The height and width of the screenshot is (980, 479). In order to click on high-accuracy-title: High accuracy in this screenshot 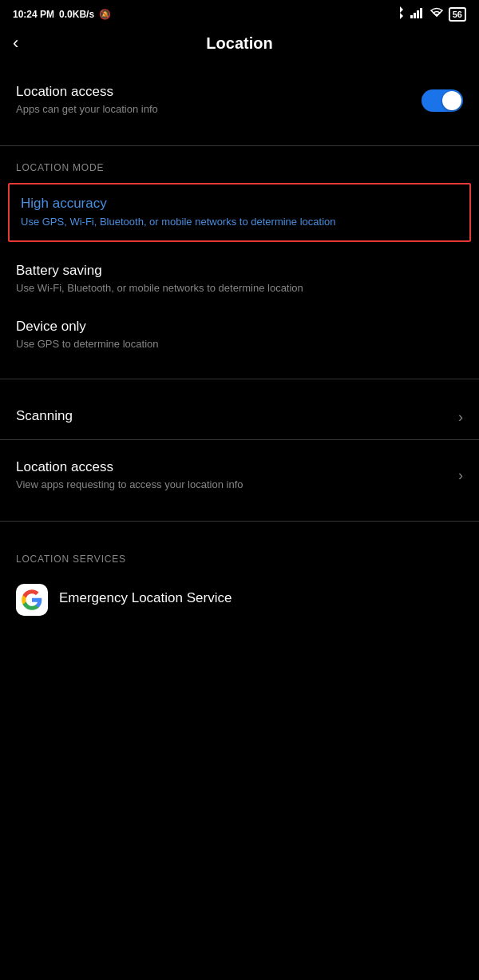, I will do `click(240, 204)`.